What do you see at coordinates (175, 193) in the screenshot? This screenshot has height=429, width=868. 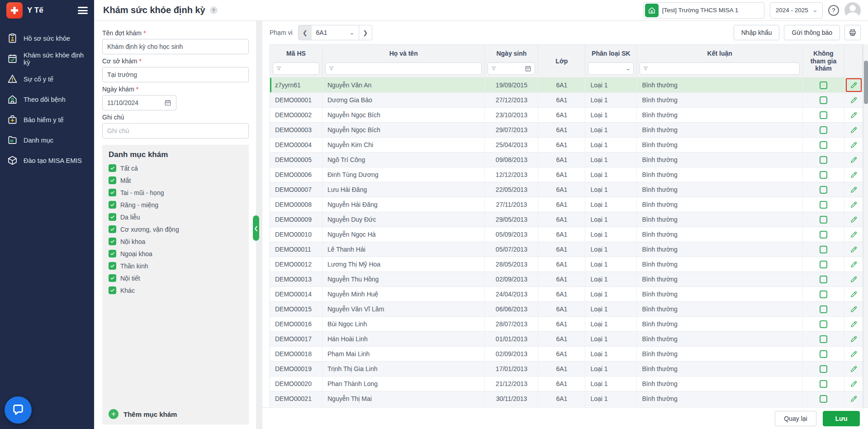 I see `exam-category-checkbox-item: Tai - mũi - họng` at bounding box center [175, 193].